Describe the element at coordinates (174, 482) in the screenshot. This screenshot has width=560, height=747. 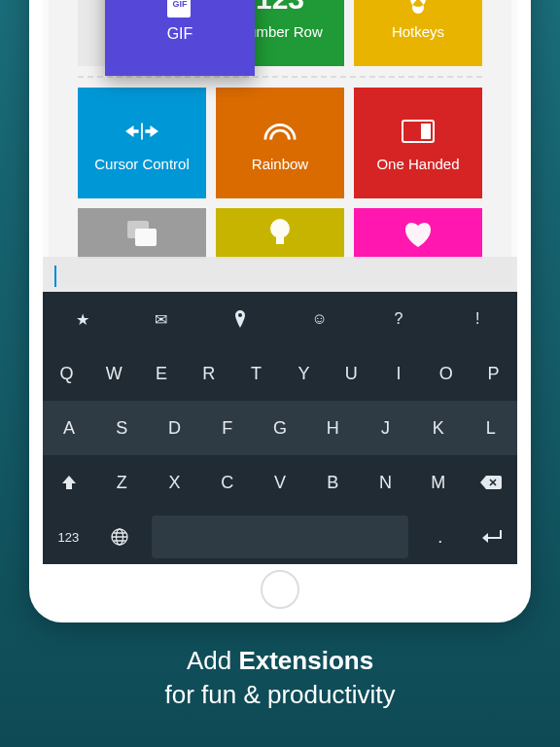
I see `key-x: X` at that location.